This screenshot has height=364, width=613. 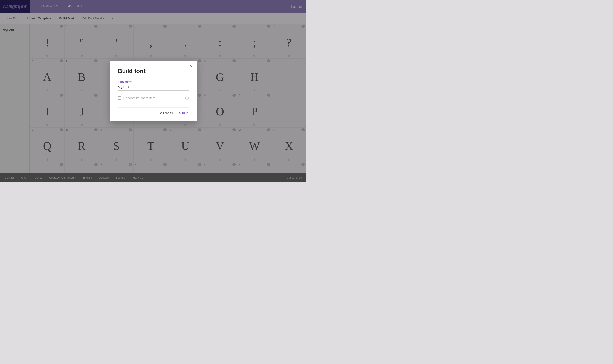 I want to click on build-button: BUILD, so click(x=184, y=113).